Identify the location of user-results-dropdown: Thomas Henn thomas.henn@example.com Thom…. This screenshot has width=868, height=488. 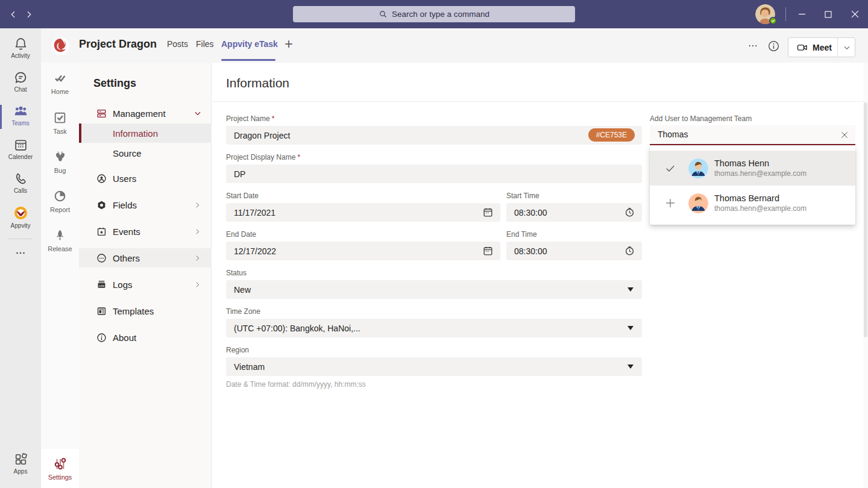
(752, 186).